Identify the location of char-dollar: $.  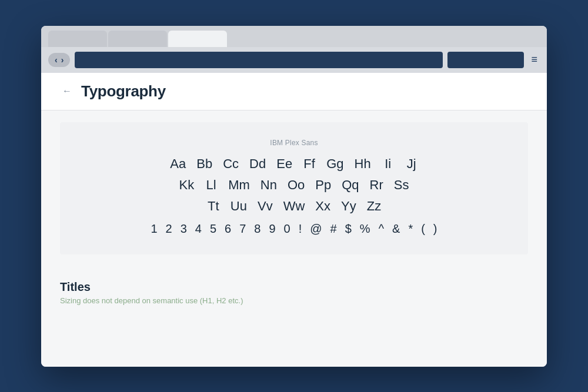
(348, 229).